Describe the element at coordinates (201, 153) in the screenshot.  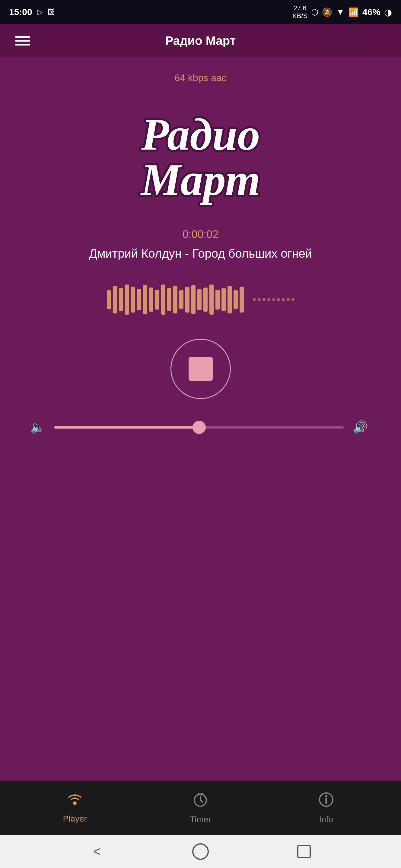
I see `radio-logo-container: .logo-main { font-family: 'Georgia', 'Ti…` at that location.